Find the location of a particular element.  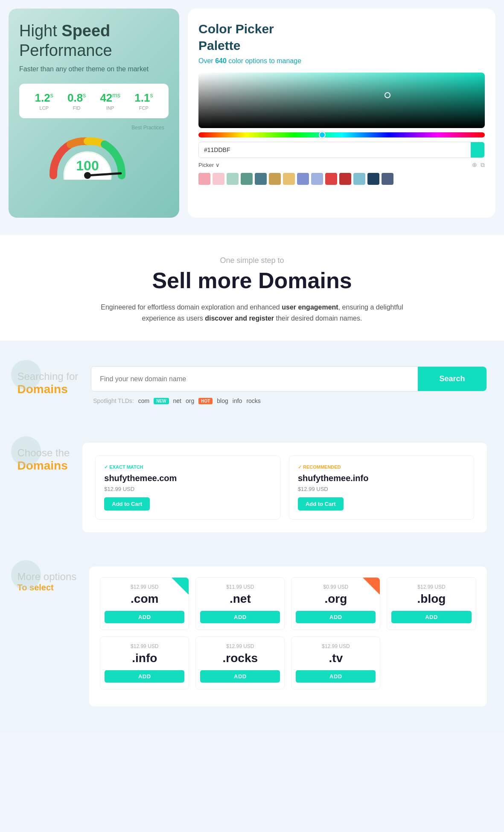

recommended-domain-price: $12.99 USD is located at coordinates (382, 489).